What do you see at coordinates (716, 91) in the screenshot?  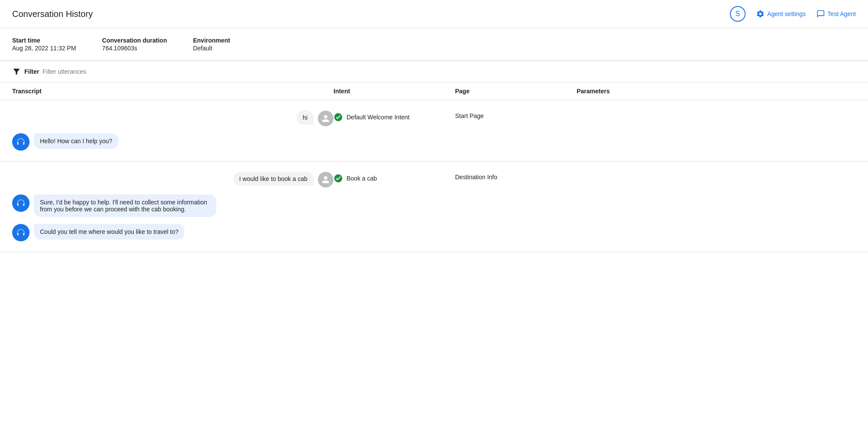 I see `col-header-parameters: Parameters` at bounding box center [716, 91].